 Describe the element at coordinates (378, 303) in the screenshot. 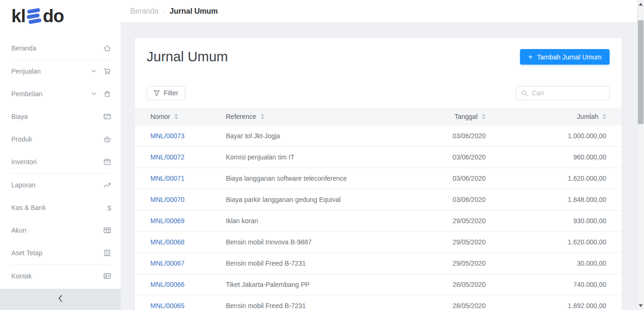

I see `table-row: MNL/00065 Bensin mobil Freed B-7231 28/0…` at that location.